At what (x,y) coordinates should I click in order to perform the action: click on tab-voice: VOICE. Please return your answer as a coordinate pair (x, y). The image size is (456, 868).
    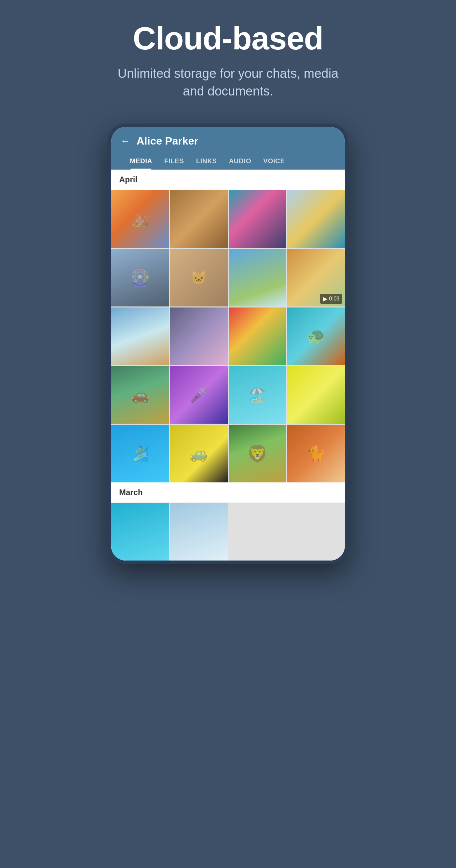
    Looking at the image, I should click on (274, 162).